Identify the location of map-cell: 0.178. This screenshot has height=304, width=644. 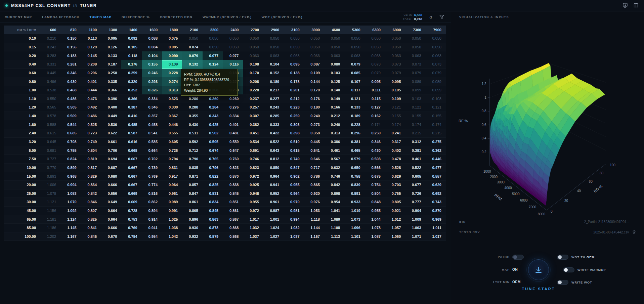
(294, 82).